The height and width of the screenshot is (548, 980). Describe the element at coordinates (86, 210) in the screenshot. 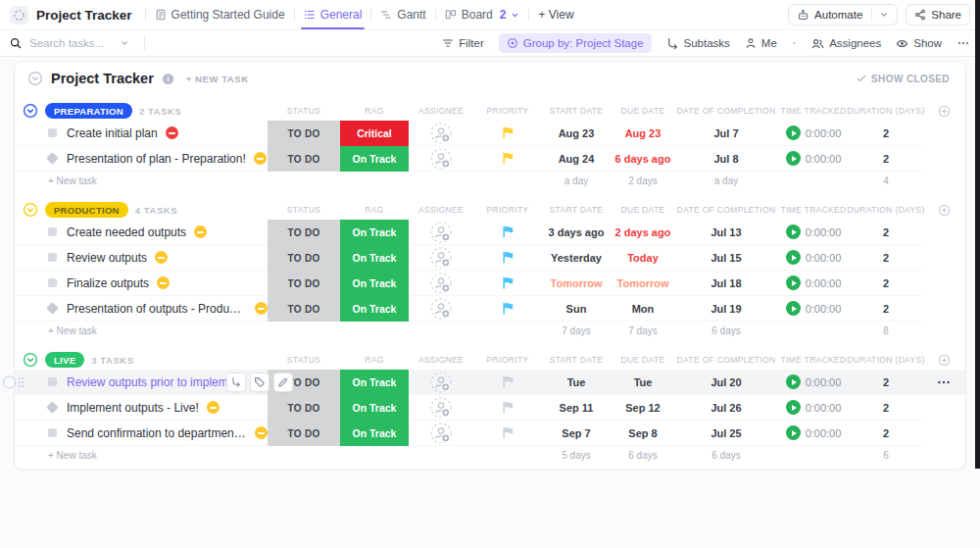

I see `group-stage-badge: PRODUCTION` at that location.